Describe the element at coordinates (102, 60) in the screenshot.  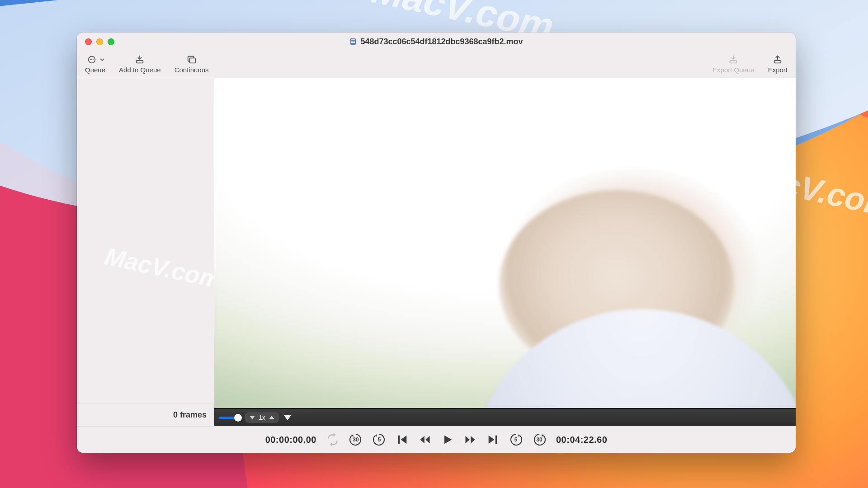
I see `chevron-down-icon` at that location.